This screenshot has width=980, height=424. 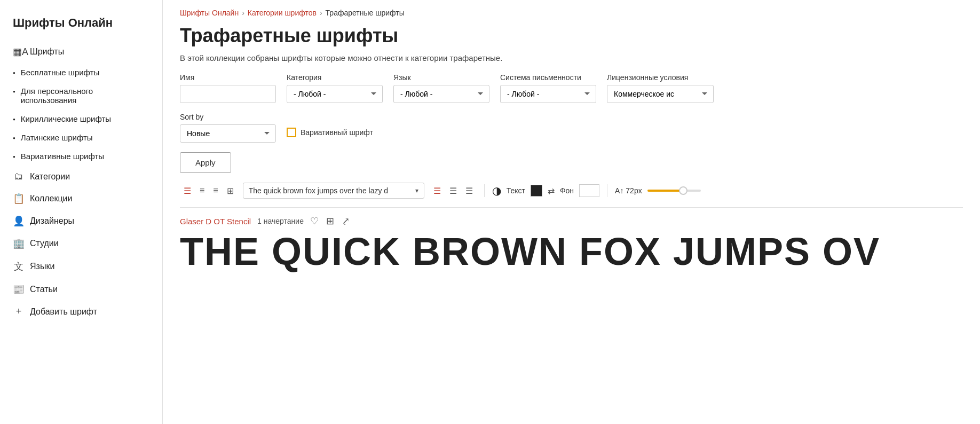 What do you see at coordinates (81, 52) in the screenshot?
I see `sidebar-item-fonts: ▦A Шрифты` at bounding box center [81, 52].